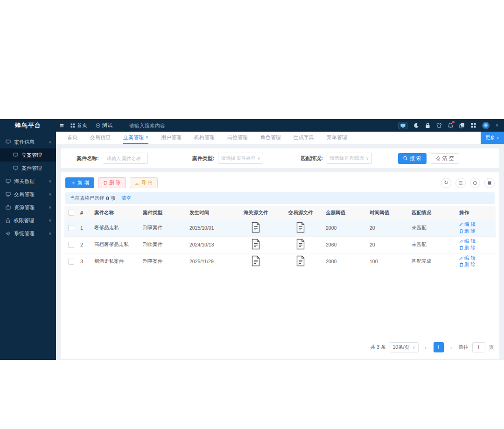 The height and width of the screenshot is (429, 504). What do you see at coordinates (171, 138) in the screenshot?
I see `tab-user-management: 用户管理` at bounding box center [171, 138].